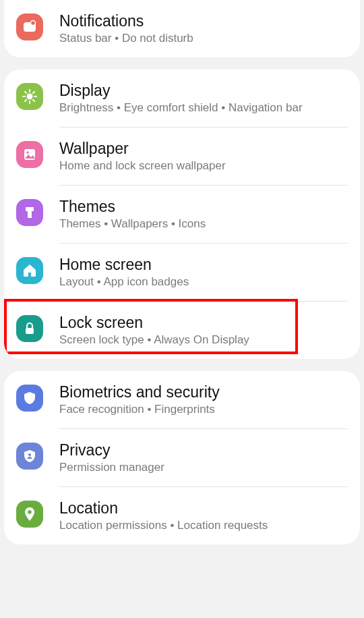 This screenshot has width=364, height=618. I want to click on location-icon, so click(30, 514).